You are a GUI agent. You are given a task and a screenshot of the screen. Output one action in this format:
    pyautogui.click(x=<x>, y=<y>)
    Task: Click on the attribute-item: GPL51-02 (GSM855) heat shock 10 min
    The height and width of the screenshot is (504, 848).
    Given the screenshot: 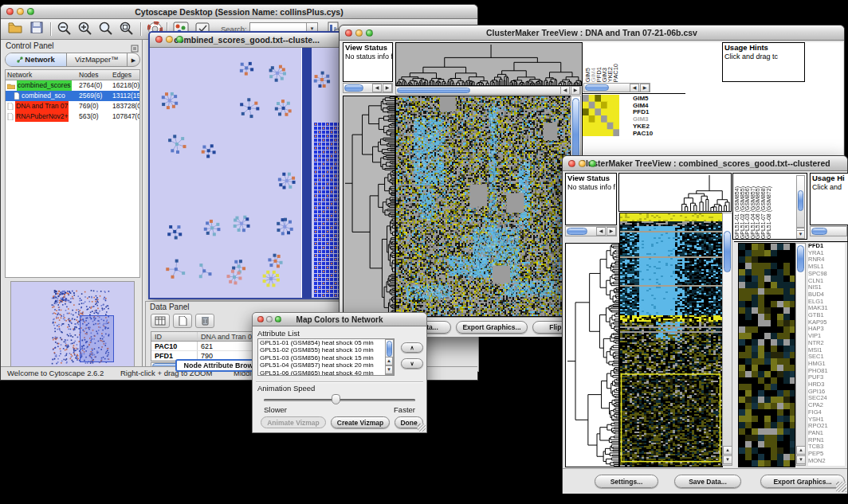 What is the action you would take?
    pyautogui.click(x=326, y=350)
    